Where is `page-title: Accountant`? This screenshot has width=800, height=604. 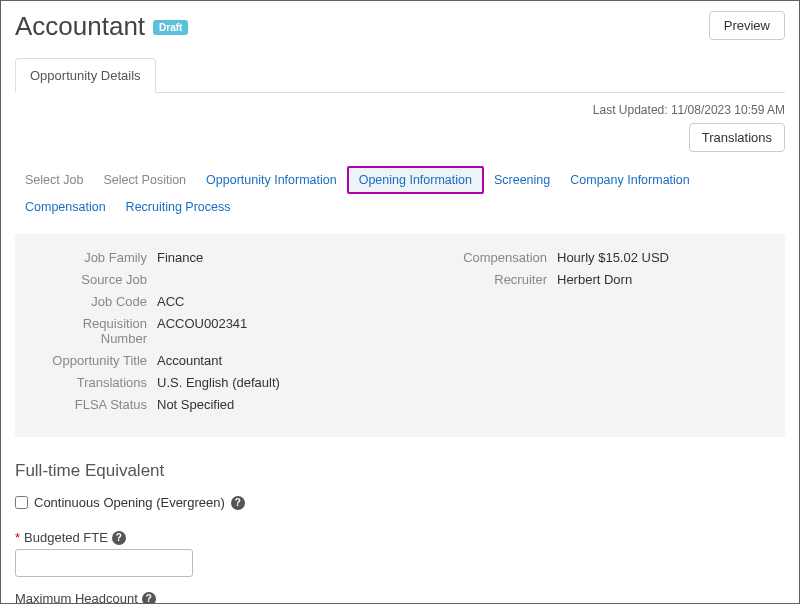 page-title: Accountant is located at coordinates (80, 26).